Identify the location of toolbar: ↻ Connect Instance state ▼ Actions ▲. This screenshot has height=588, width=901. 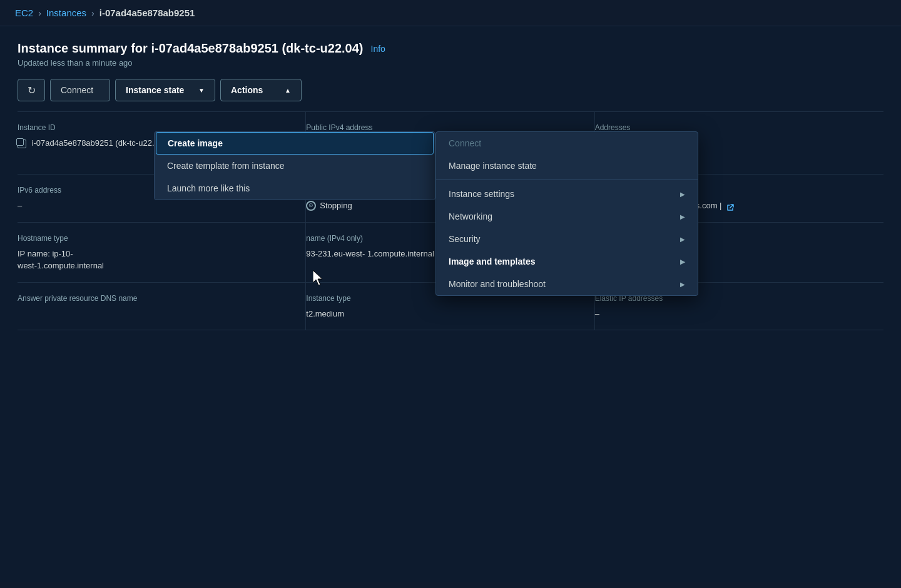
(450, 90).